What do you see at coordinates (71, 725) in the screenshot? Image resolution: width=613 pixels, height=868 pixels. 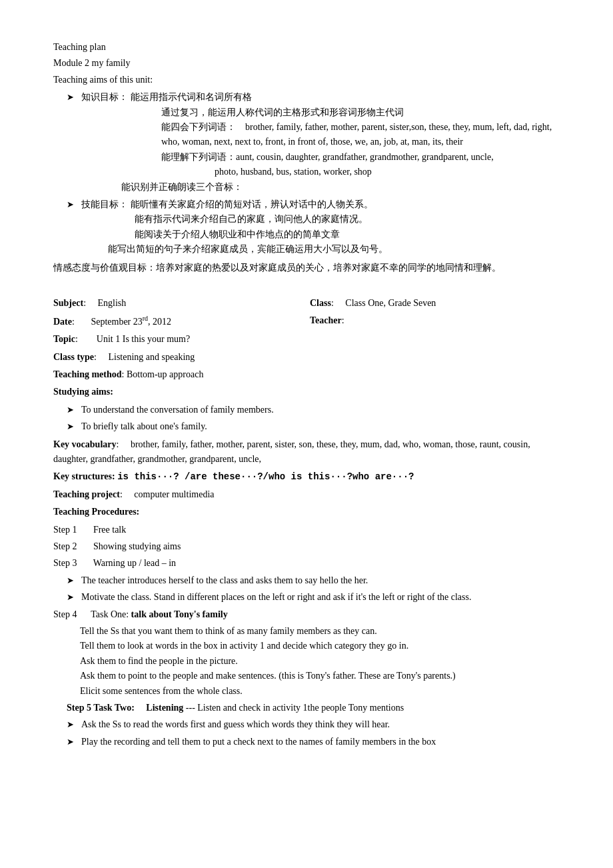 I see `arrow-icon-7: ➤` at bounding box center [71, 725].